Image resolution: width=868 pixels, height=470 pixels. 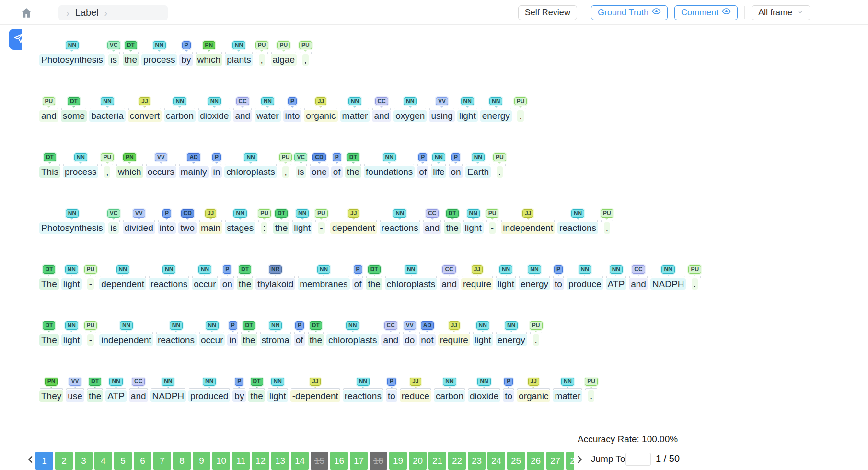 What do you see at coordinates (187, 221) in the screenshot?
I see `token: CDtwo` at bounding box center [187, 221].